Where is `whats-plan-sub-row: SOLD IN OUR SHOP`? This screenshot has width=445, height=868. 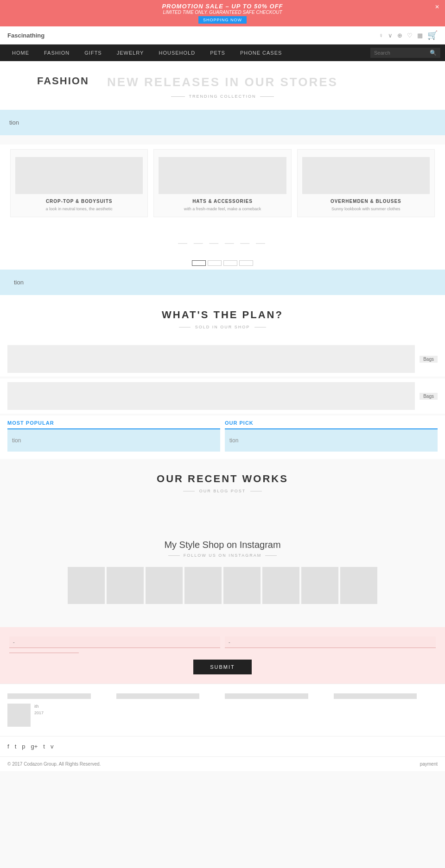
whats-plan-sub-row: SOLD IN OUR SHOP is located at coordinates (222, 327).